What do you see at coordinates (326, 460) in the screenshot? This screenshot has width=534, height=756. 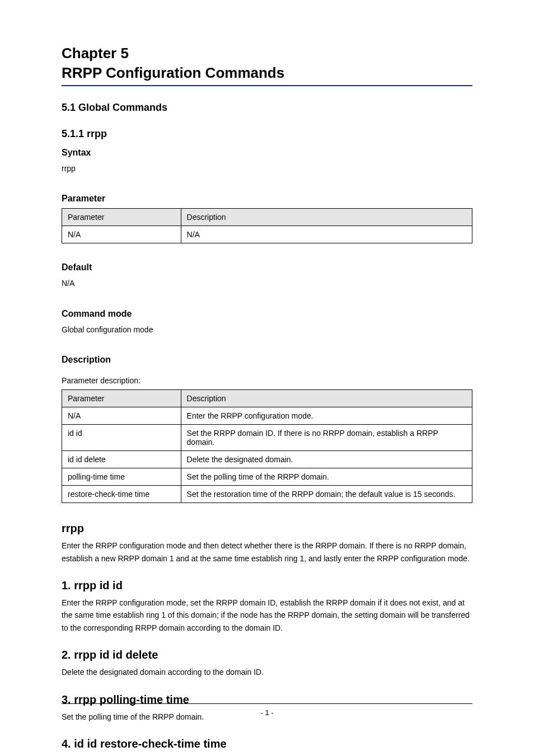 I see `table-cell: Delete the designated domain.` at bounding box center [326, 460].